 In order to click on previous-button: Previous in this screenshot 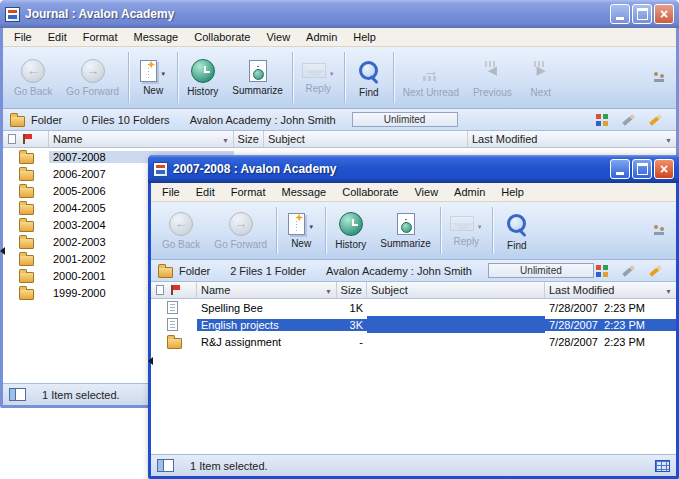, I will do `click(492, 78)`.